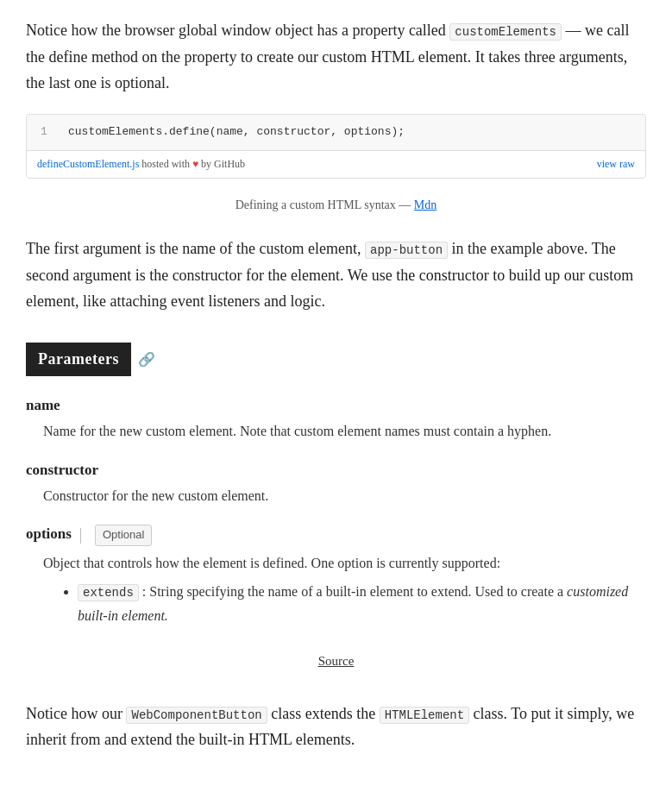  Describe the element at coordinates (236, 133) in the screenshot. I see `gist-code-text: customElements.define(name, constructor,…` at that location.